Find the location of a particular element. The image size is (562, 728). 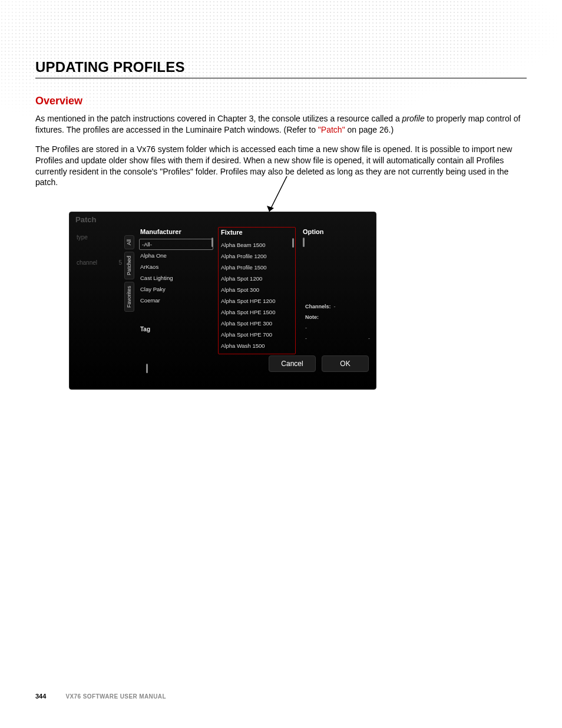

manual-title: VX76 SOFTWARE USER MANUAL is located at coordinates (115, 697).